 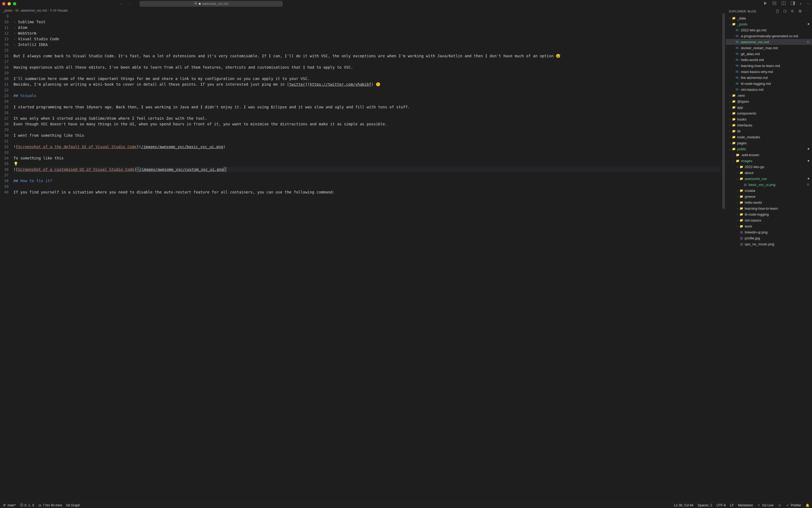 What do you see at coordinates (732, 505) in the screenshot?
I see `eol: LF` at bounding box center [732, 505].